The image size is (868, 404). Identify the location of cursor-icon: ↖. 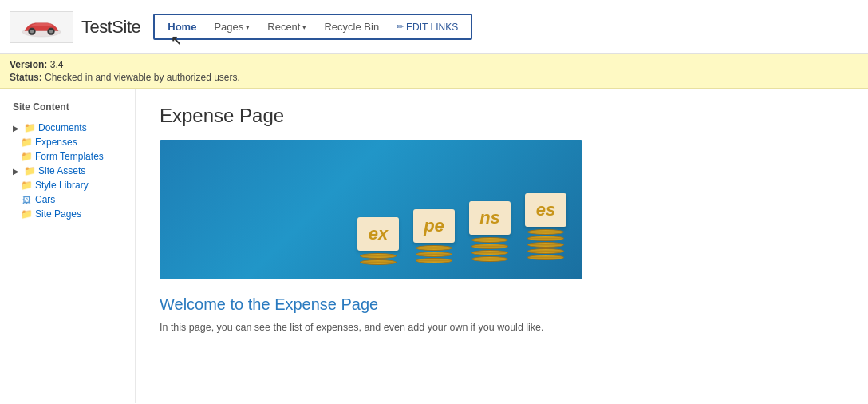
(176, 40).